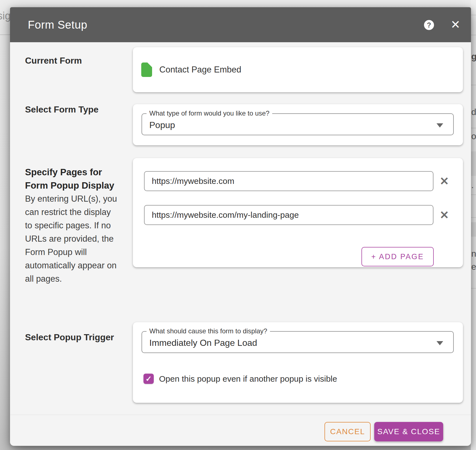 This screenshot has width=476, height=450. What do you see at coordinates (148, 379) in the screenshot?
I see `open-popup-checkbox: ✓` at bounding box center [148, 379].